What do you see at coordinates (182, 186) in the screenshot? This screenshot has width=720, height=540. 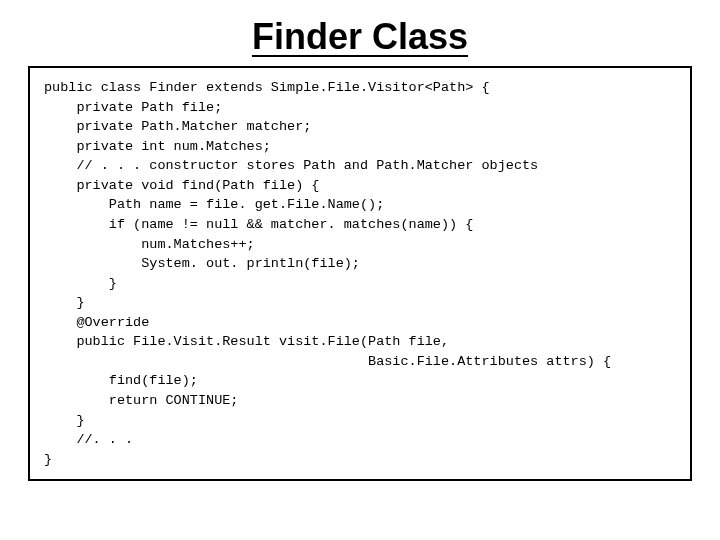 I see `code-line: private void find(Path file) {` at bounding box center [182, 186].